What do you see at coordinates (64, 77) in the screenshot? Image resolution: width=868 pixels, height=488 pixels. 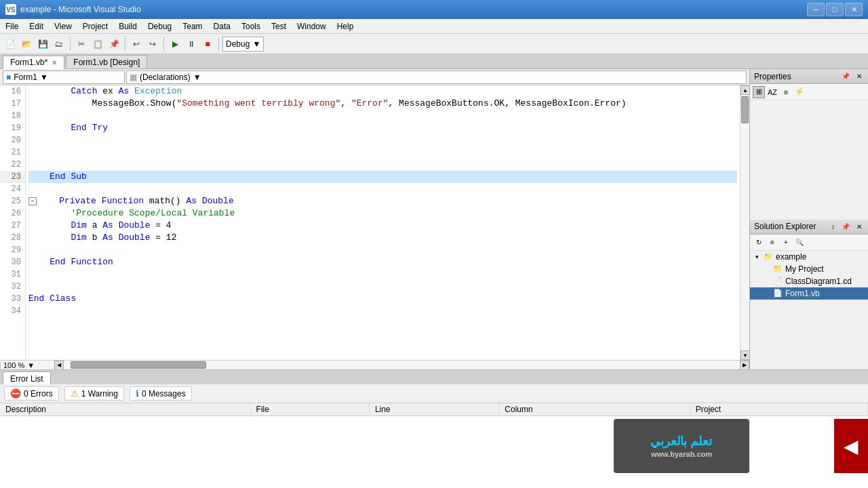 I see `class-dropdown: ■ Form1 ▼` at bounding box center [64, 77].